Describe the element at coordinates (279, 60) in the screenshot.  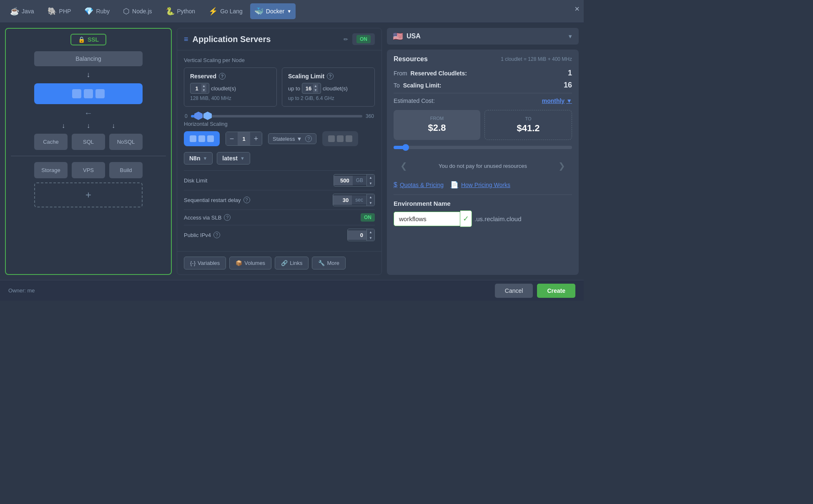
I see `vertical-scaling-label: Vertical Scaling per Node` at that location.